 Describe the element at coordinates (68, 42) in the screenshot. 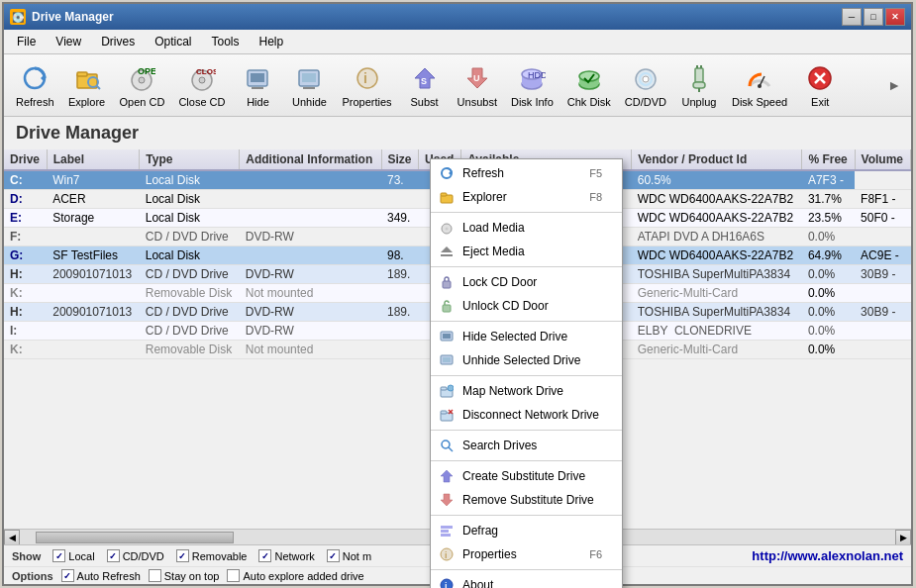

I see `menu-view: View` at that location.